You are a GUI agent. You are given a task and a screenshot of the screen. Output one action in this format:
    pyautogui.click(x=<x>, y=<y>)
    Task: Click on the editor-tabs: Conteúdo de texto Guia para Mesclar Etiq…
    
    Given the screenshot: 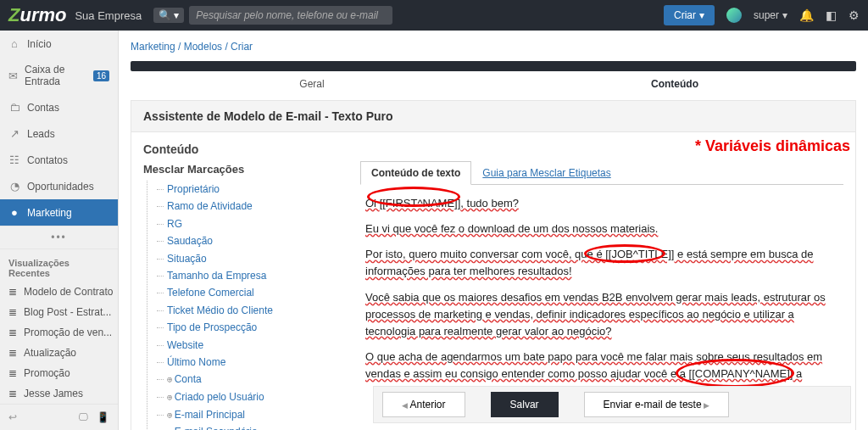 What is the action you would take?
    pyautogui.click(x=602, y=173)
    